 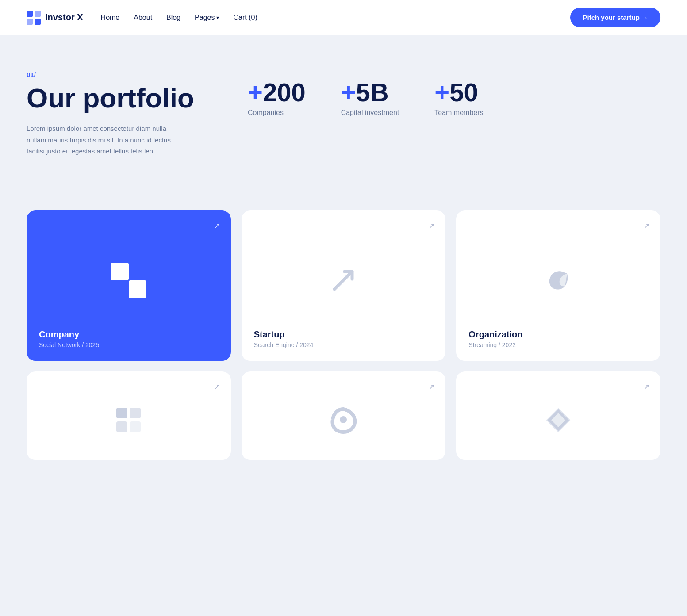 I want to click on card-subtitle: Search Engine / 2024, so click(x=344, y=345).